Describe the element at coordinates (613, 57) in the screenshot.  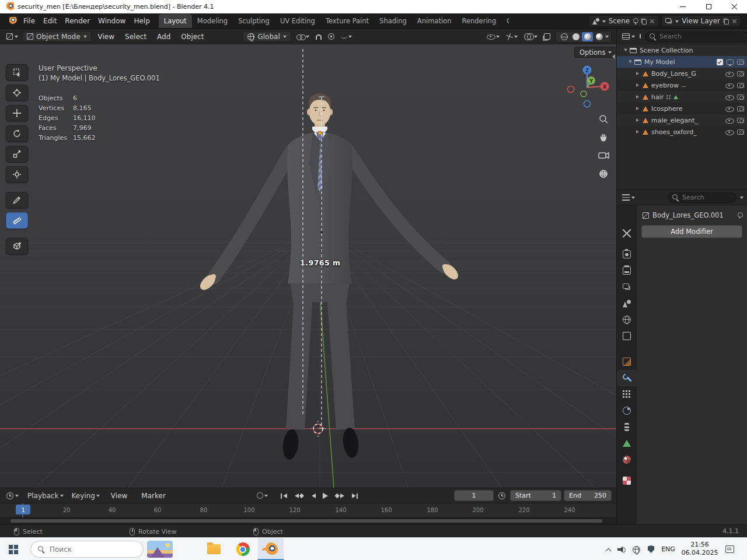
I see `sidebar-open-arrow` at that location.